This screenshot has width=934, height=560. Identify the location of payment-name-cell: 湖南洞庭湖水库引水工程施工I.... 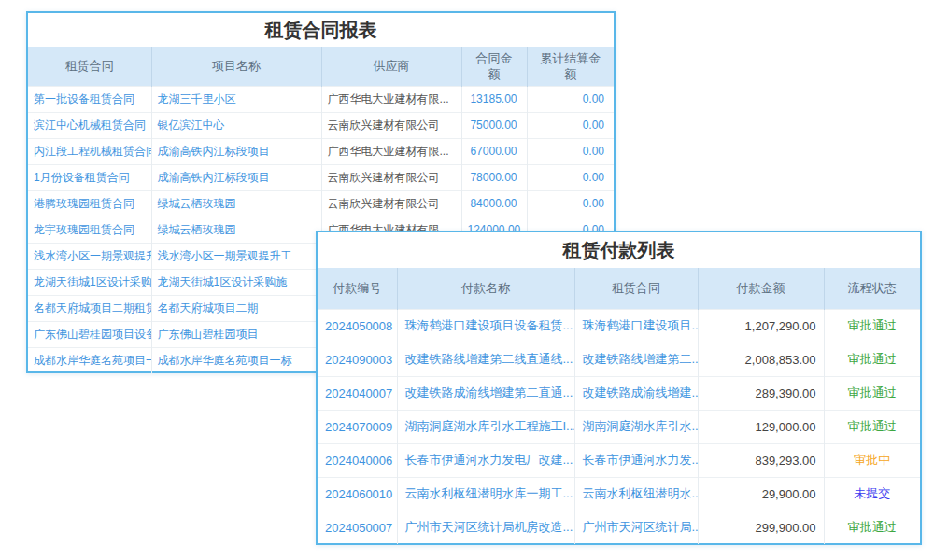
(486, 427).